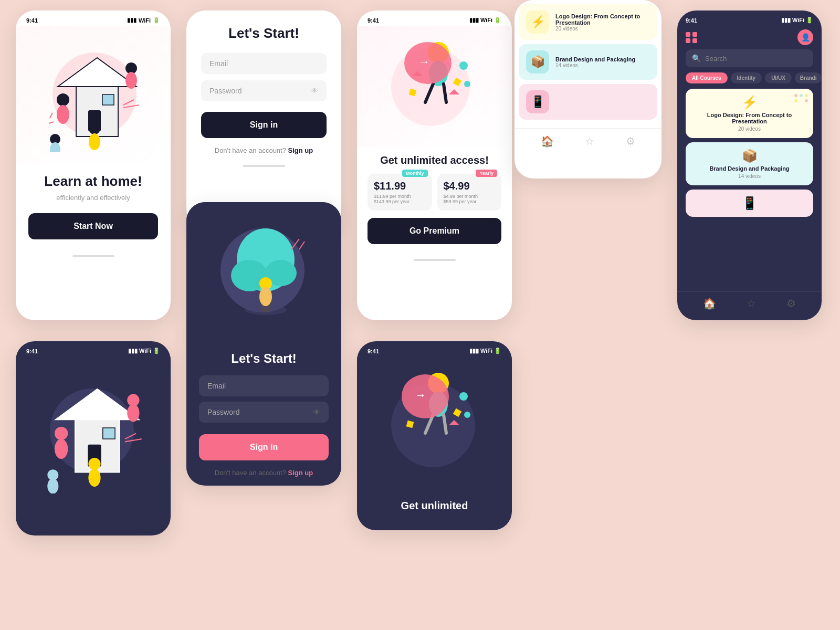  I want to click on password-input-dark: Password 👁, so click(264, 412).